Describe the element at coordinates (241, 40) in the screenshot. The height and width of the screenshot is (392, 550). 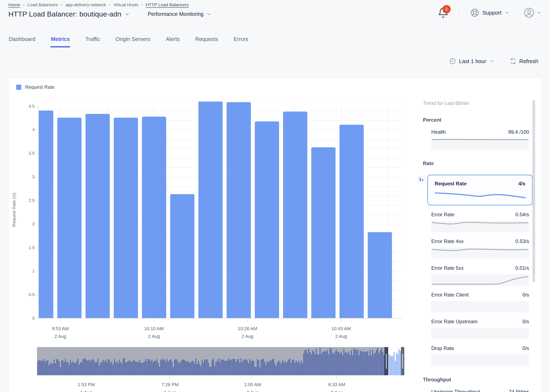
I see `tab-errors: Errors` at that location.